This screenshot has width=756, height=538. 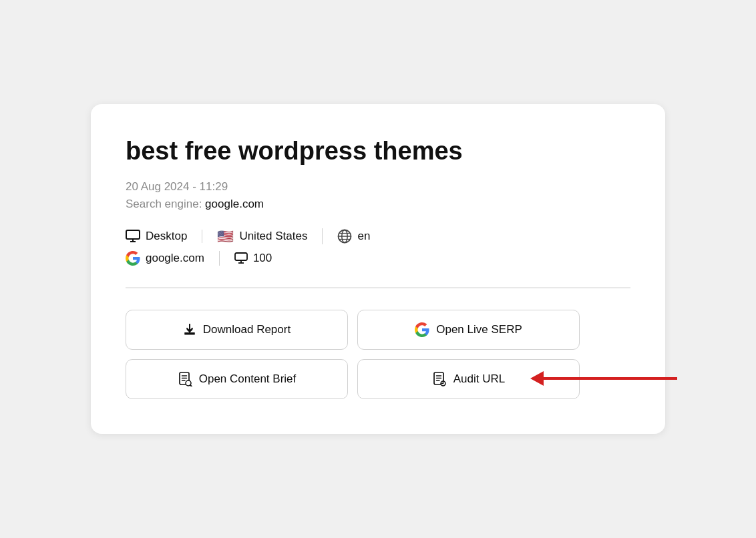 What do you see at coordinates (270, 236) in the screenshot?
I see `country-meta: 🇺🇸 United States` at bounding box center [270, 236].